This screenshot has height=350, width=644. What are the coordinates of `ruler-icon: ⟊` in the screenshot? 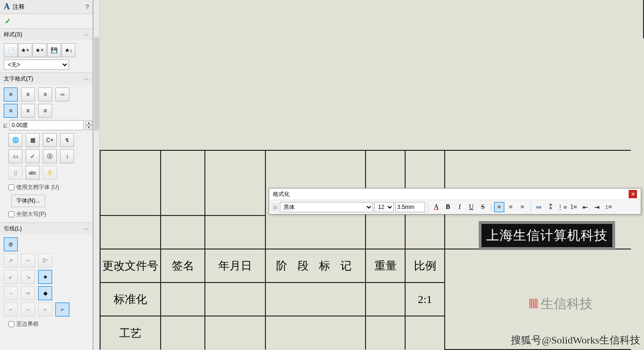 It's located at (67, 156).